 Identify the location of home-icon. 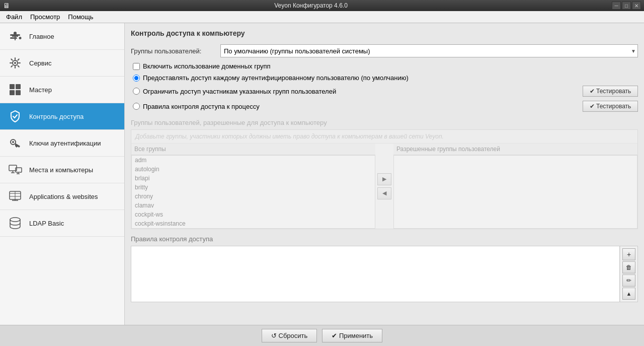
(15, 36).